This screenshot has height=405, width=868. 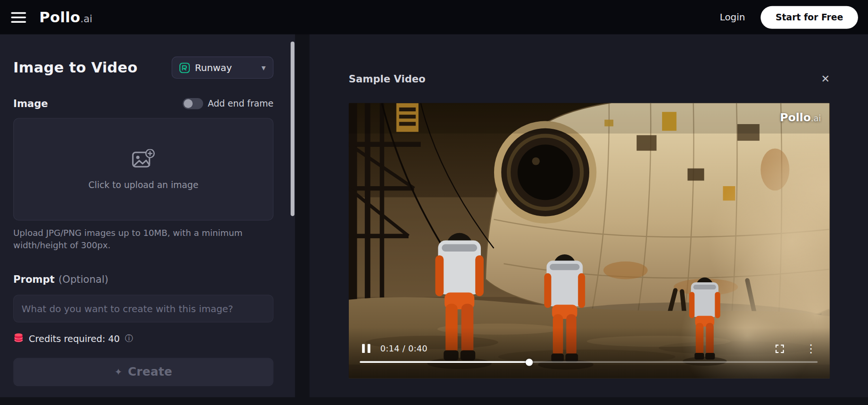 What do you see at coordinates (264, 67) in the screenshot?
I see `chevron-down-icon: ▾` at bounding box center [264, 67].